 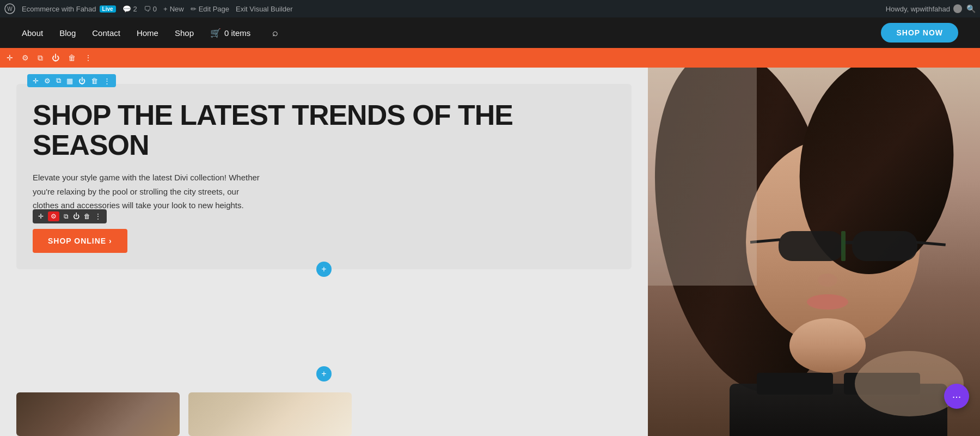 I want to click on site-name: Ecommerce with Fahad Live, so click(x=69, y=9).